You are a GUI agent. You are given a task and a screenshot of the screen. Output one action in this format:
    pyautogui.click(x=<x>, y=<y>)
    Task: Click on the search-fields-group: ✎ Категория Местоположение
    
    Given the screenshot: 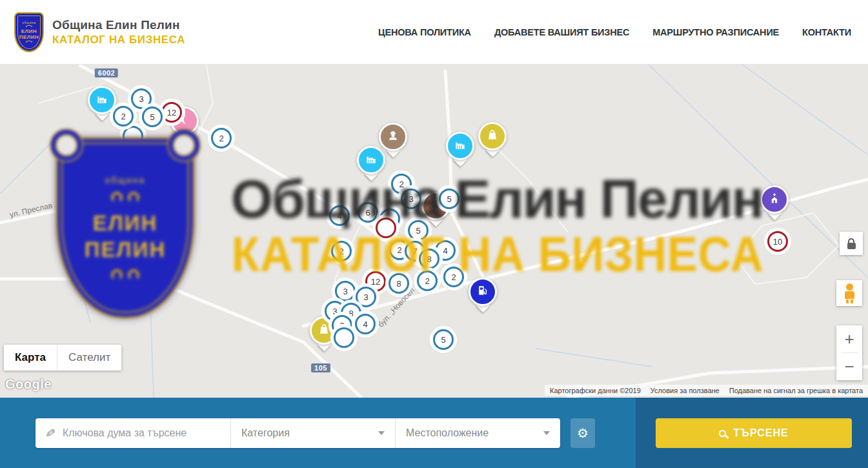 What is the action you would take?
    pyautogui.click(x=298, y=433)
    